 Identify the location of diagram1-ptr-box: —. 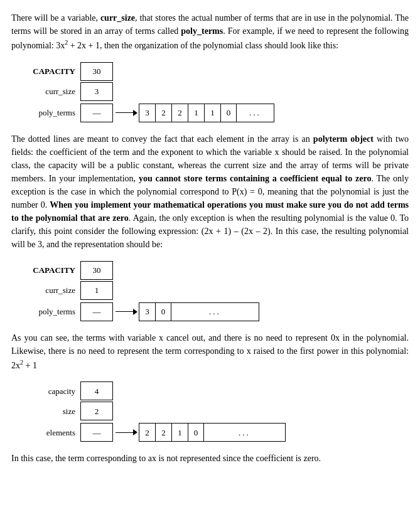
(97, 113).